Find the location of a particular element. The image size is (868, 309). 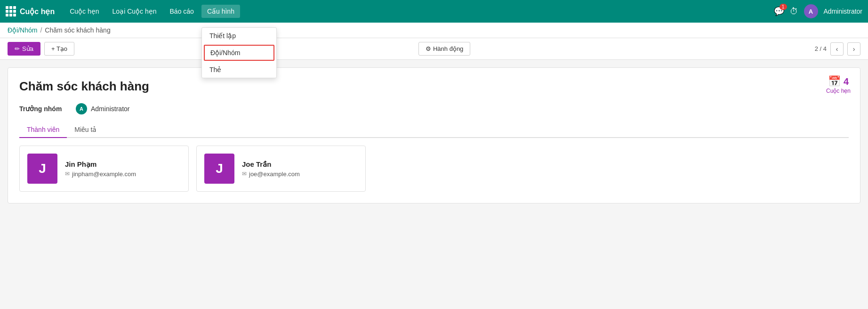

appointment-label: Cuộc hẹn is located at coordinates (838, 91).